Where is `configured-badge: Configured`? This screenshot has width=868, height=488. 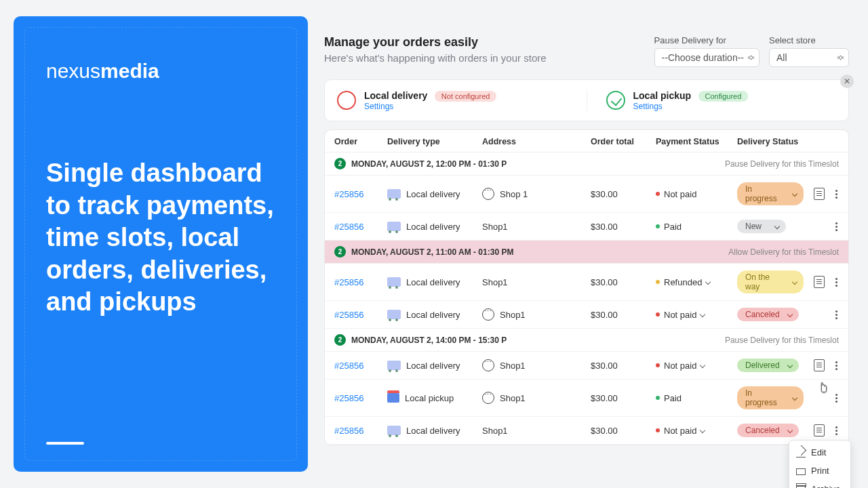 configured-badge: Configured is located at coordinates (724, 96).